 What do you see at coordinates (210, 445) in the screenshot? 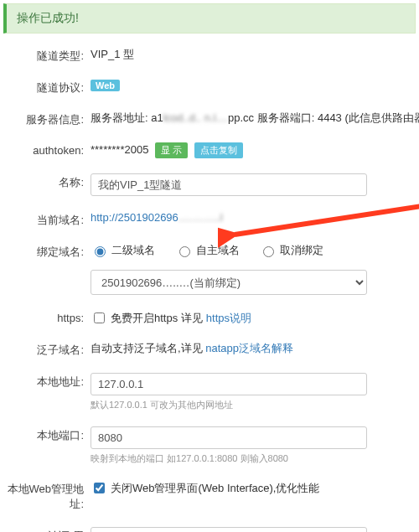
I see `row-local-port: 本地端口: 映射到本地的端口 如127.0.0.1:8080 则输入8080` at bounding box center [210, 445].